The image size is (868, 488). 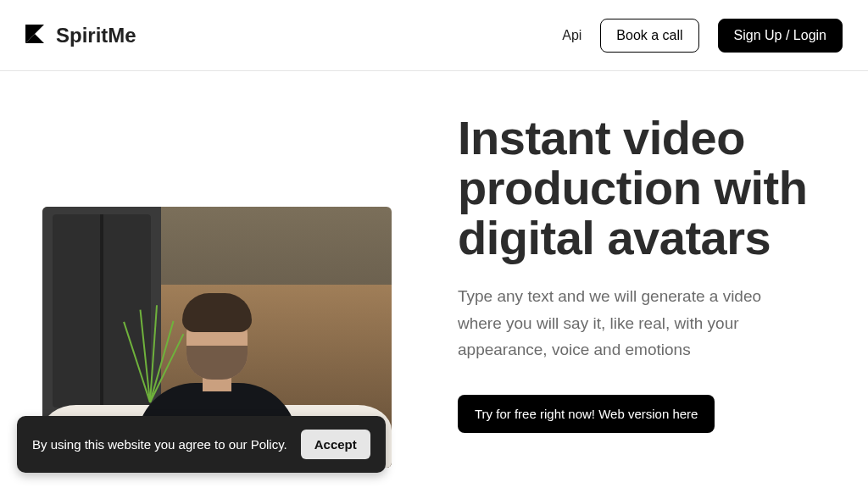 What do you see at coordinates (81, 36) in the screenshot?
I see `brand: SpiritMe` at bounding box center [81, 36].